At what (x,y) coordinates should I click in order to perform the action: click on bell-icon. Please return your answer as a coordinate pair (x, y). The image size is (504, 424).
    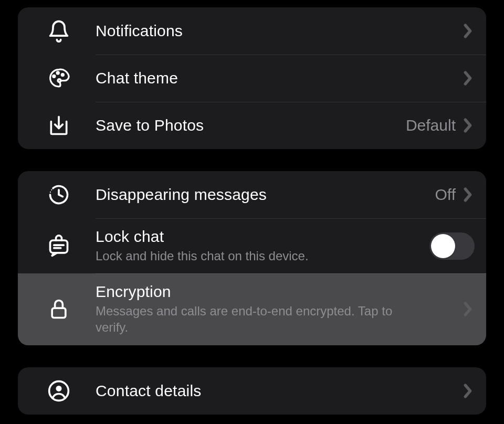
    Looking at the image, I should click on (61, 31).